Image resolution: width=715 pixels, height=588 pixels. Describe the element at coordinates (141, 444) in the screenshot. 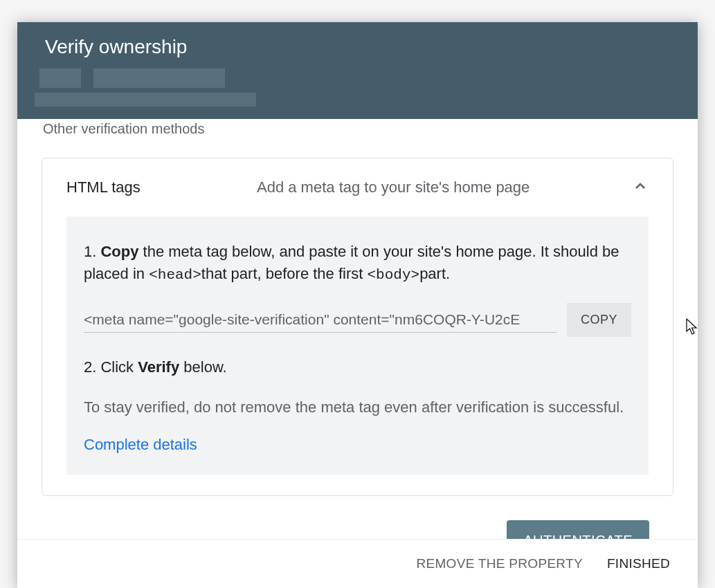

I see `complete-details-link: Complete details` at that location.